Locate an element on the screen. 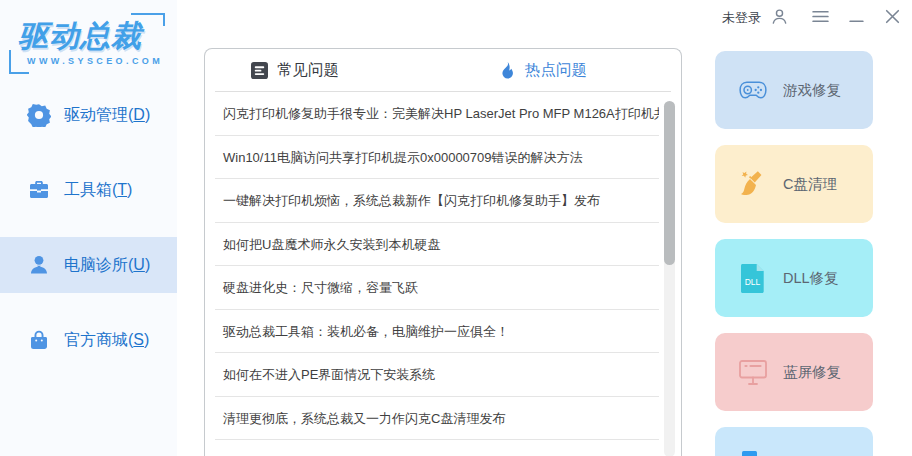  sidebar-item-label: 驱动管理(D) is located at coordinates (107, 116).